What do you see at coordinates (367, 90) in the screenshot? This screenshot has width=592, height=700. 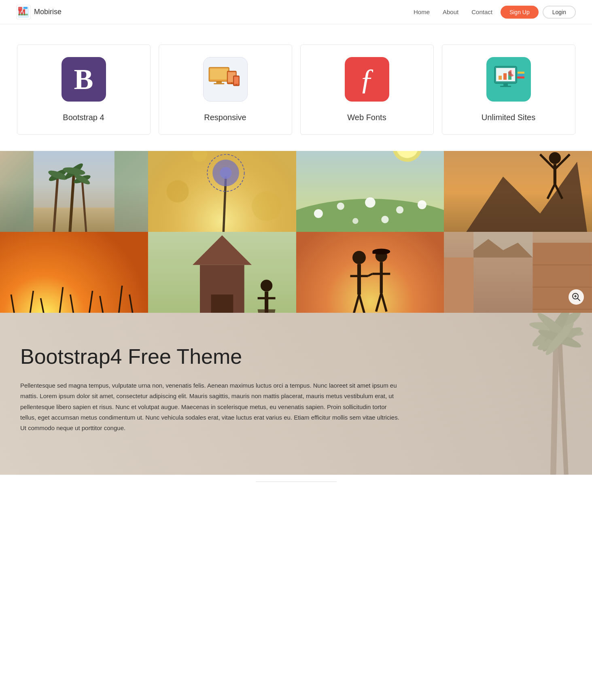 I see `feature-card-webfonts: ƒ Web Fonts` at bounding box center [367, 90].